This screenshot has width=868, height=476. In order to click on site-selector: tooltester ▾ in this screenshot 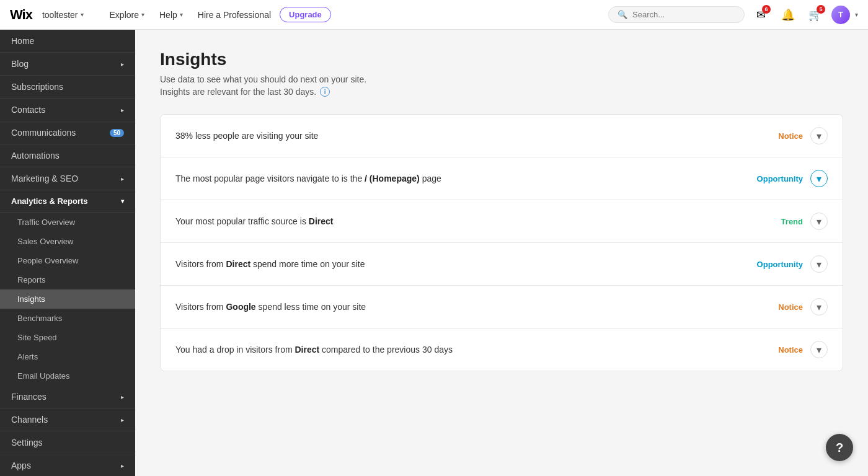, I will do `click(63, 15)`.